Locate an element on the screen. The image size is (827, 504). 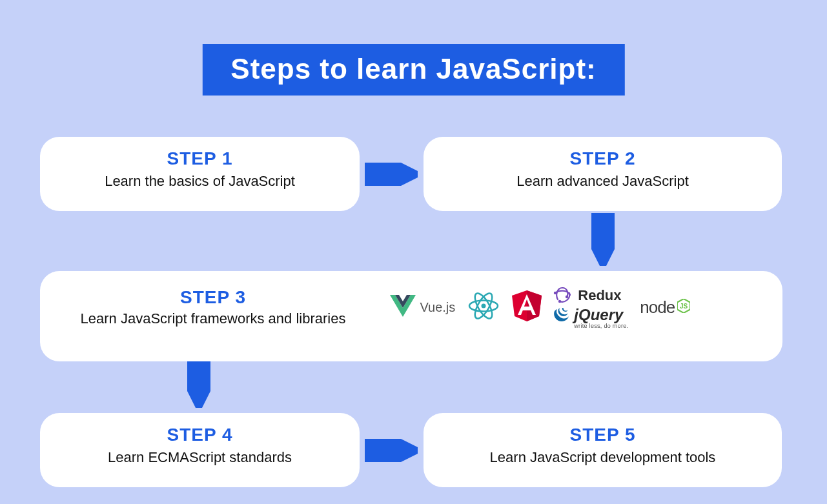
step-2-label: STEP 2 is located at coordinates (603, 159).